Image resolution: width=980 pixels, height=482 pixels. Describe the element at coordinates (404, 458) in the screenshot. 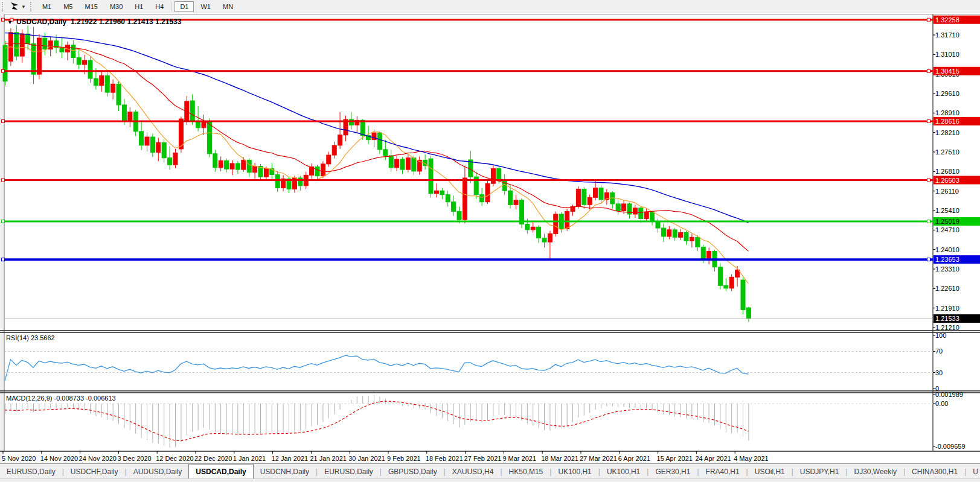

I see `date-tick: 9 Feb 2021` at that location.